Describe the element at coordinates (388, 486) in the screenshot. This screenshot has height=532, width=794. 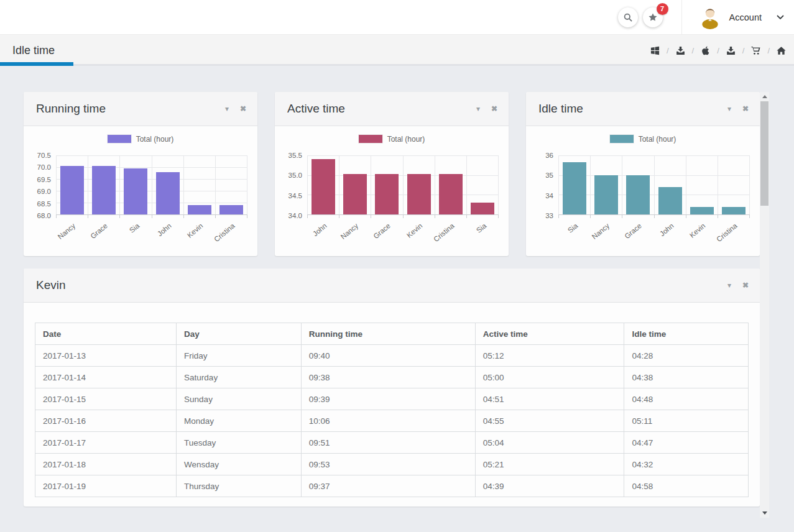
I see `table-cell: 09:37` at that location.